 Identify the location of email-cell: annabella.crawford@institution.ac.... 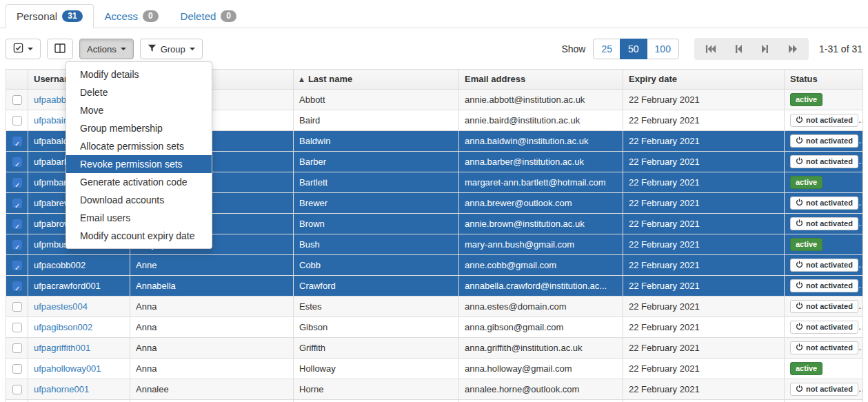
(541, 286).